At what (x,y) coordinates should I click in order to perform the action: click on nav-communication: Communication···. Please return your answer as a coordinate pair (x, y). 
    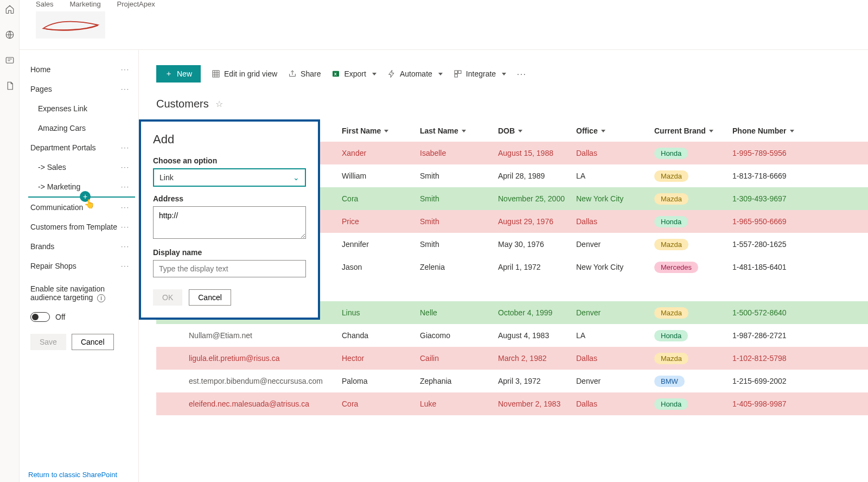
    Looking at the image, I should click on (79, 207).